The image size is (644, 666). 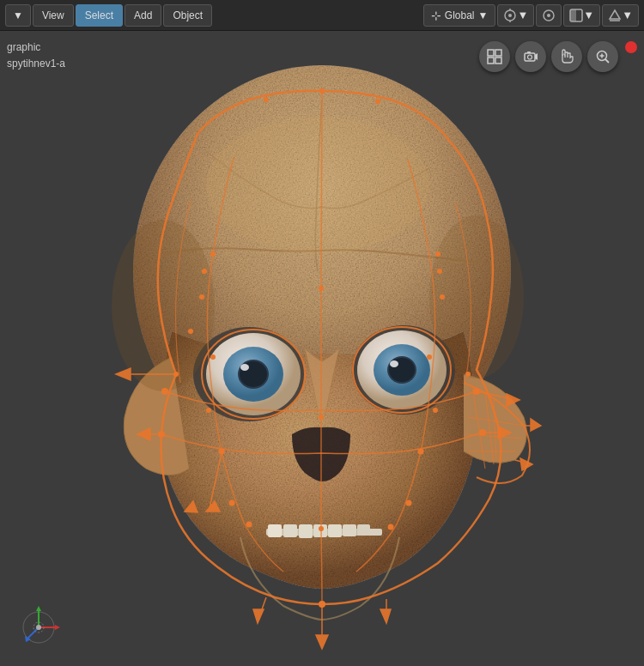 I want to click on orientation-gizmo-svg, so click(x=39, y=627).